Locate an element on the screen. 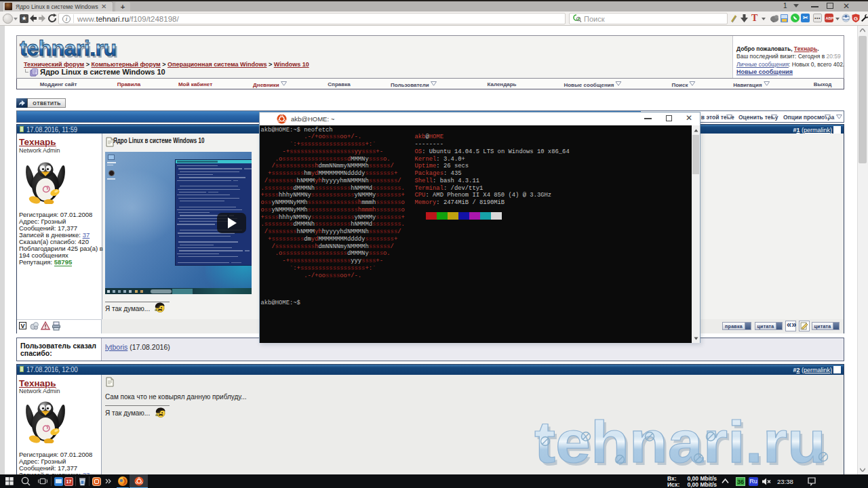 Image resolution: width=868 pixels, height=488 pixels. svg-text: G is located at coordinates (856, 19).